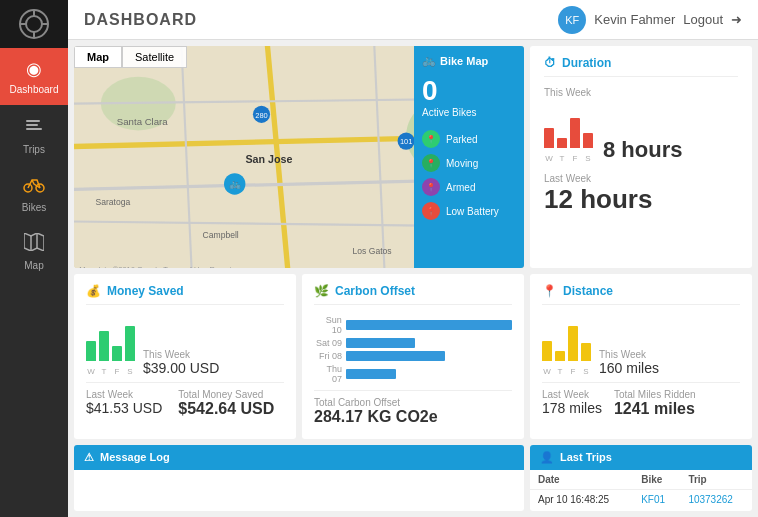 Image resolution: width=758 pixels, height=517 pixels. Describe the element at coordinates (322, 291) in the screenshot. I see `carbon-icon: 🌿` at that location.